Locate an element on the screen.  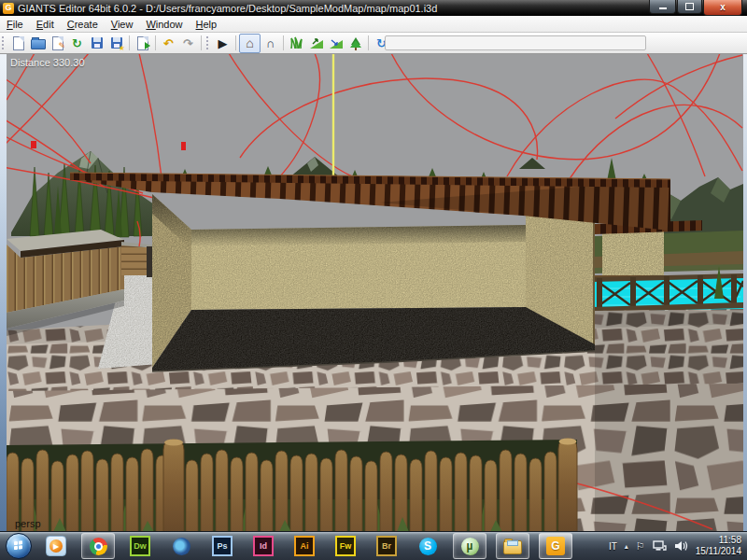
clock-time: 11:58 is located at coordinates (719, 541).